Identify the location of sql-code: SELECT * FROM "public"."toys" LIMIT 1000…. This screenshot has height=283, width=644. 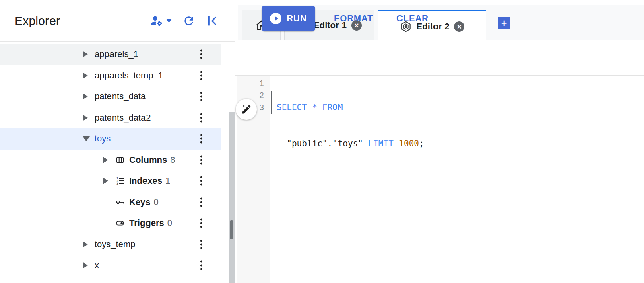
(350, 144).